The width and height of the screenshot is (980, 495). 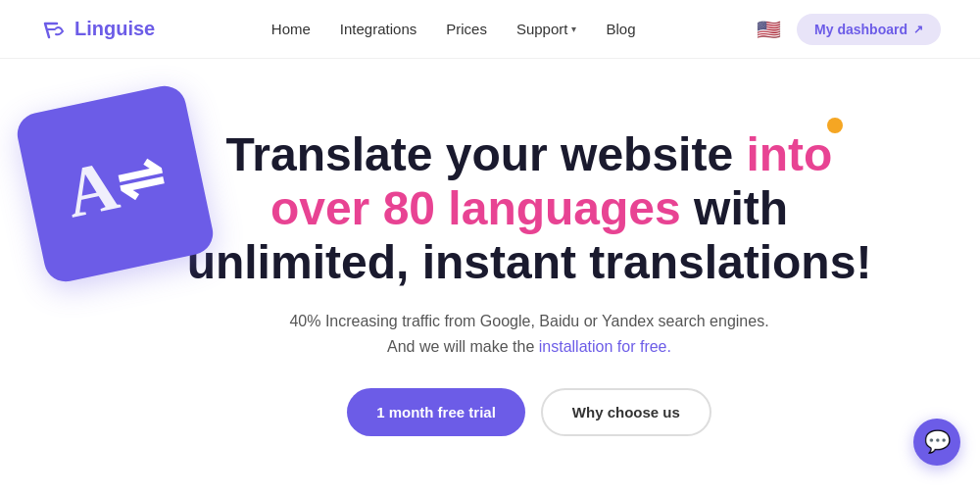 I want to click on hero-buttons: 1 month free trial Why choose us, so click(x=529, y=412).